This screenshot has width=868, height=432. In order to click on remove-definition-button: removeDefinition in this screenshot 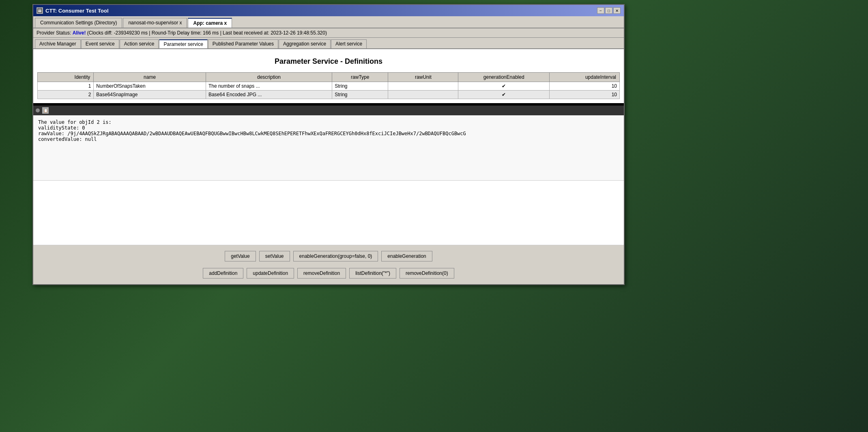, I will do `click(322, 273)`.